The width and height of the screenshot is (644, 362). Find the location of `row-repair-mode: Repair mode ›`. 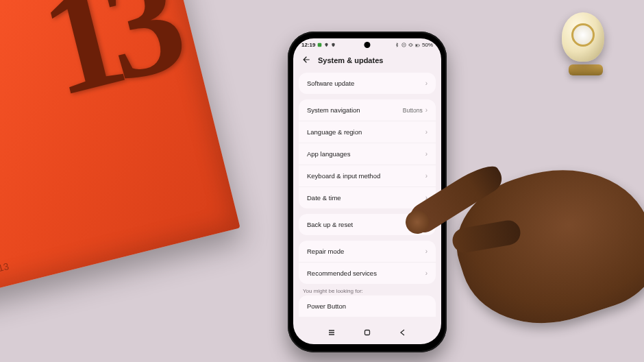

row-repair-mode: Repair mode › is located at coordinates (367, 252).